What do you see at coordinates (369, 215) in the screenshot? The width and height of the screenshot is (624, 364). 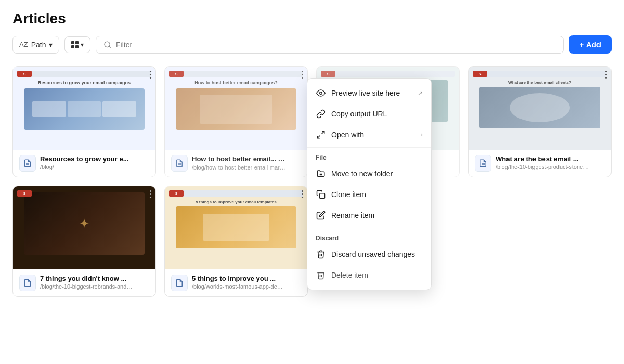 I see `rename-item-button: Rename item` at bounding box center [369, 215].